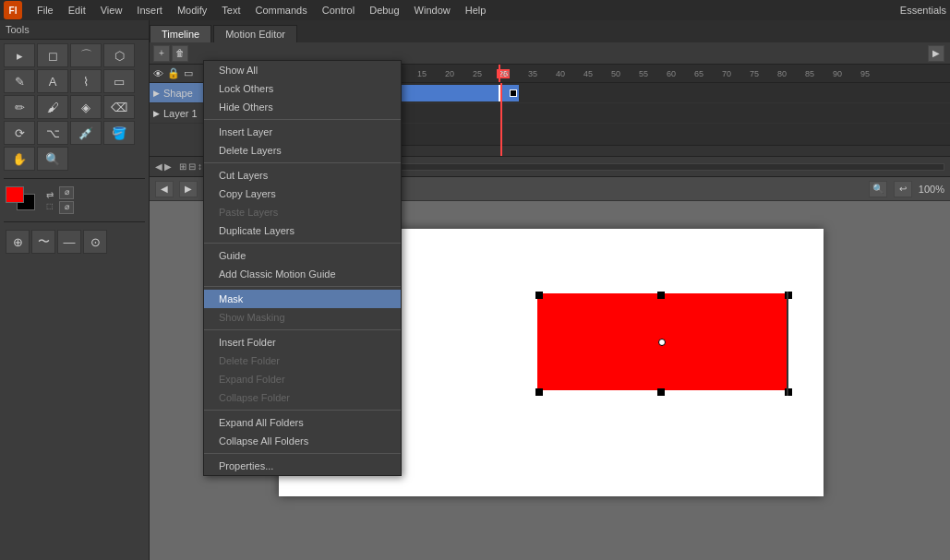 The width and height of the screenshot is (950, 560). What do you see at coordinates (539, 295) in the screenshot?
I see `handle-tl` at bounding box center [539, 295].